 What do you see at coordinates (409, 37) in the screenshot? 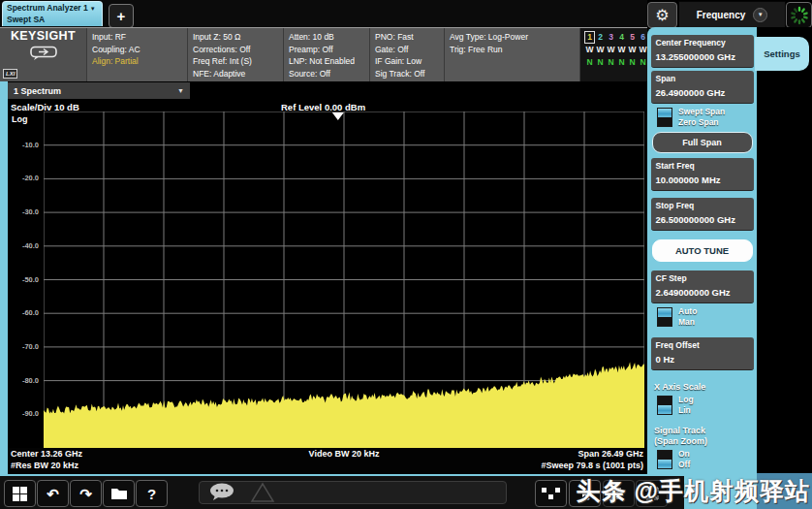
I see `status-line: PNO: Fast` at bounding box center [409, 37].